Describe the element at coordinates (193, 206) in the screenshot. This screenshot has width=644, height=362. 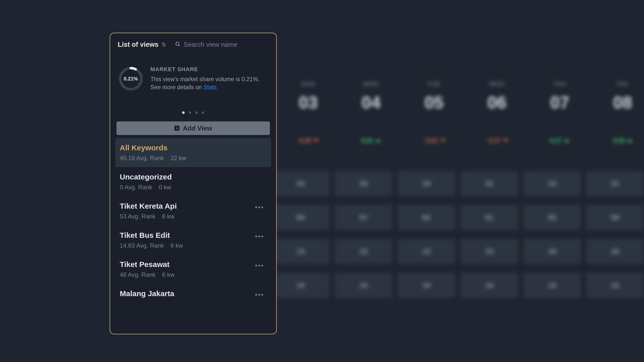
I see `view-name: Tiket Kereta Api` at that location.